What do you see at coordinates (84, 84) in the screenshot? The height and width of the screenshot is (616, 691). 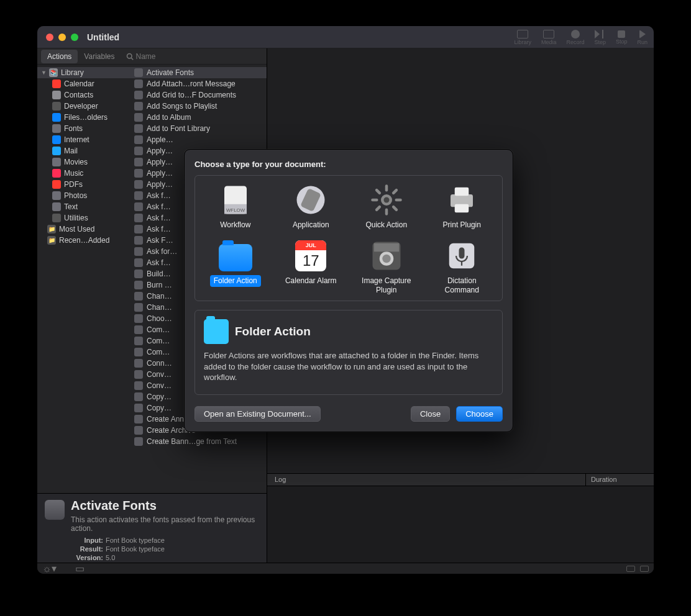 I see `library-item: Calendar` at bounding box center [84, 84].